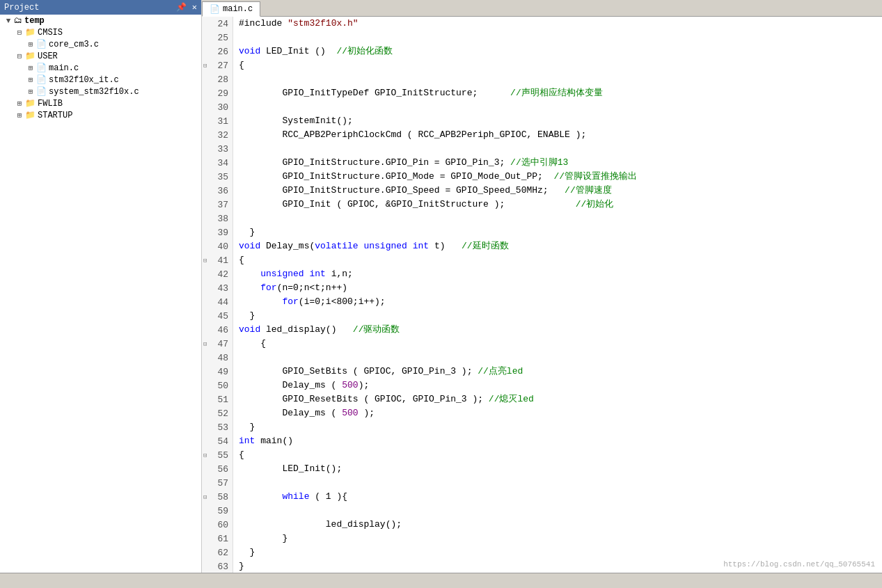 Image resolution: width=882 pixels, height=588 pixels. I want to click on line-number-55: ⊟55, so click(217, 455).